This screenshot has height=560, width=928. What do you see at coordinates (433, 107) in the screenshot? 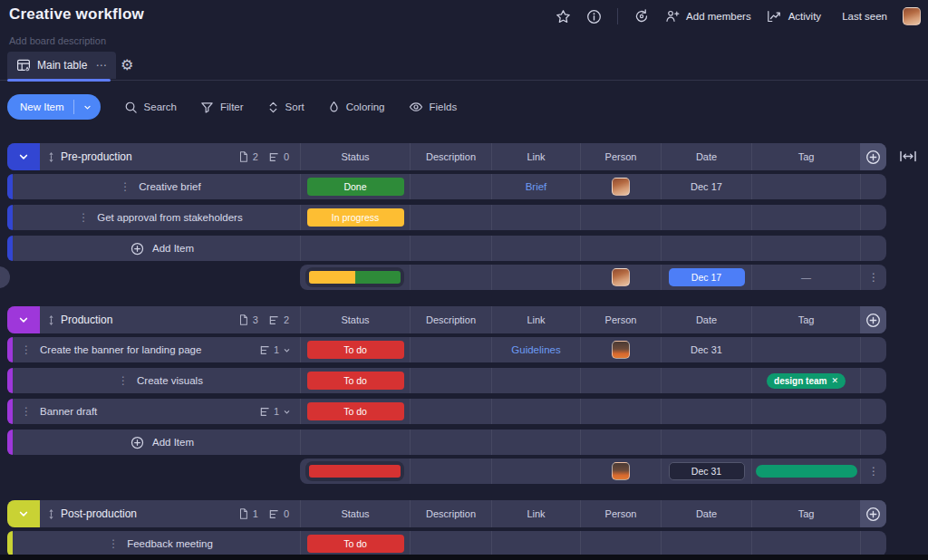
I see `fields-button: Fields` at bounding box center [433, 107].